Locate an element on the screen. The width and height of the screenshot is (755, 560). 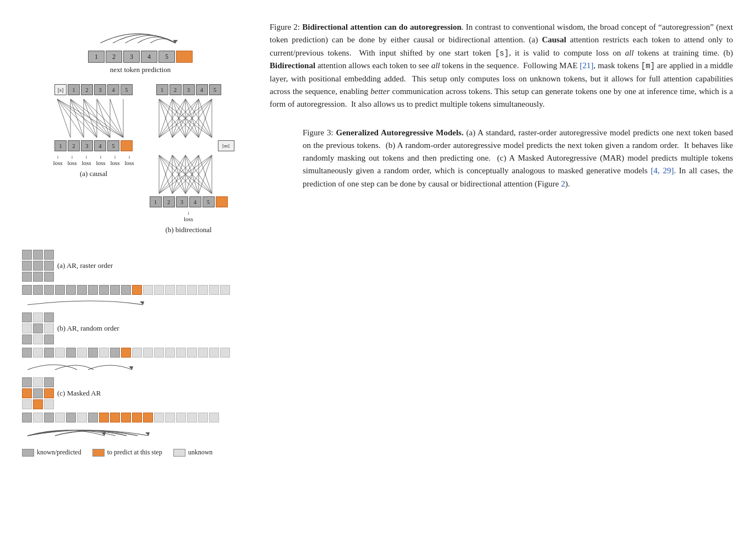
fig3-arc-b is located at coordinates (124, 365).